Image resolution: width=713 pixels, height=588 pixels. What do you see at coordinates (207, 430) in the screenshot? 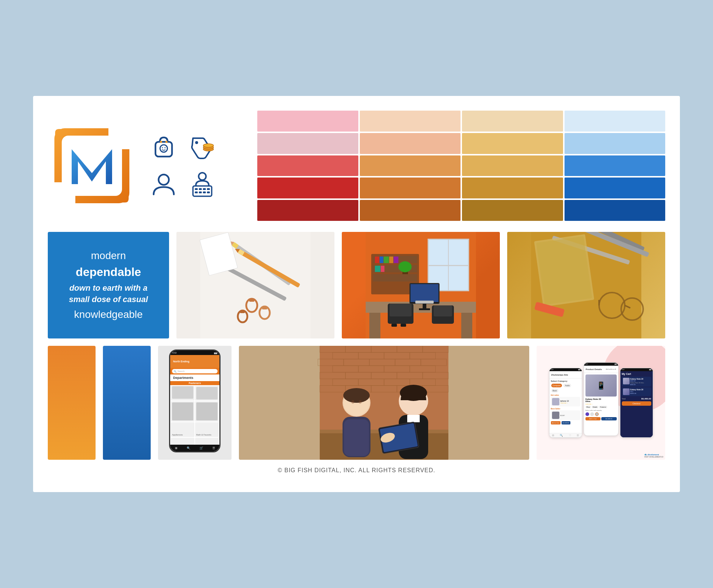
I see `phone-grid-item-6: Bath & Faucets` at bounding box center [207, 430].